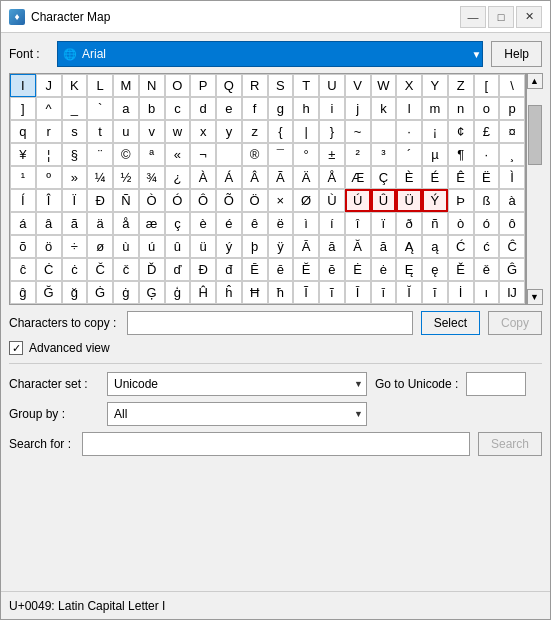  What do you see at coordinates (535, 297) in the screenshot?
I see `scroll-down-arrow: ▼` at bounding box center [535, 297].